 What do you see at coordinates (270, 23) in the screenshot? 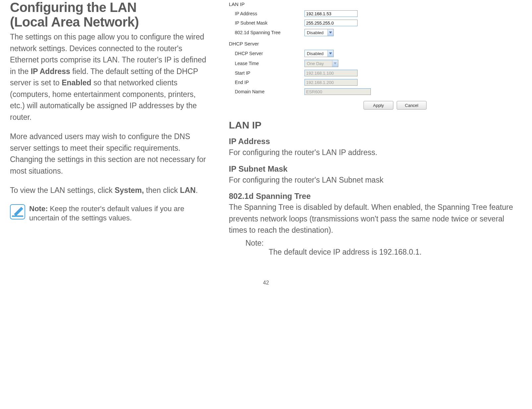
I see `label-subnet-mask: IP Subnet Mask` at bounding box center [270, 23].